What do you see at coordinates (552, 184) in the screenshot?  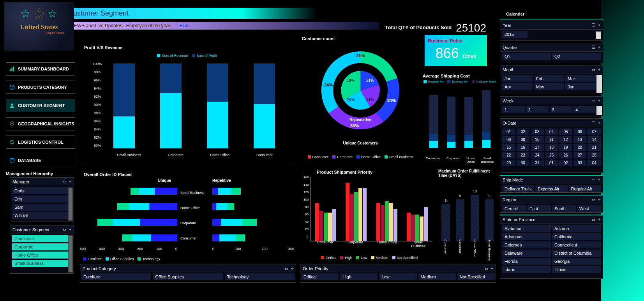 I see `slicer-shipmode: Ship Mode☲⌖ Delivery Truck Express Air R…` at bounding box center [552, 184].